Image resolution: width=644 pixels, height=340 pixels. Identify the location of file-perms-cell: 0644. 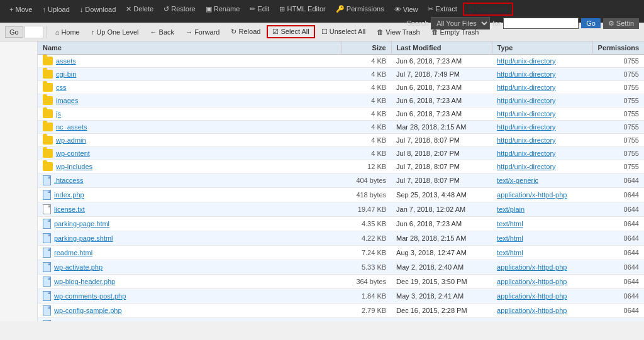
(618, 181).